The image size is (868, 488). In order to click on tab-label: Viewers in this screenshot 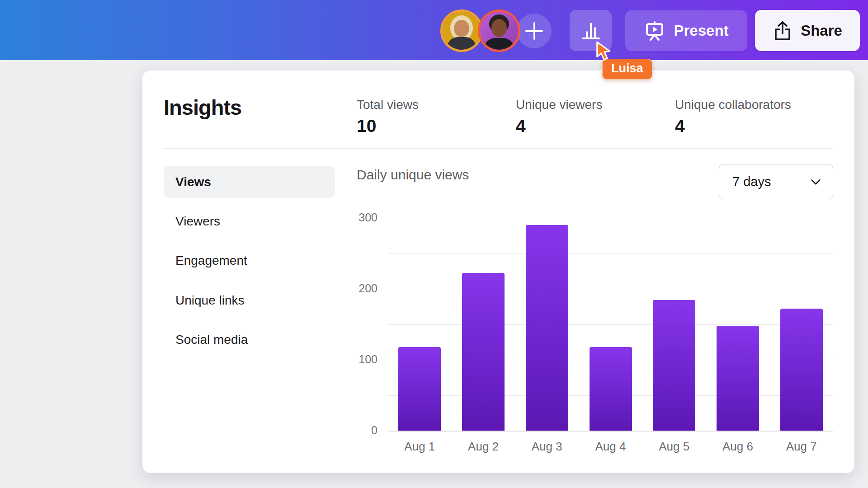, I will do `click(198, 221)`.